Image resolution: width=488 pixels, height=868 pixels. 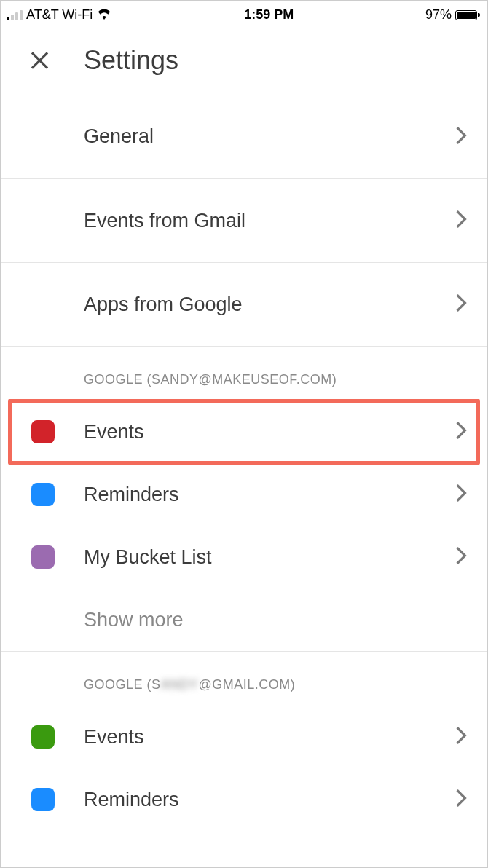 I want to click on status-left: AT&T Wi-Fi, so click(x=60, y=15).